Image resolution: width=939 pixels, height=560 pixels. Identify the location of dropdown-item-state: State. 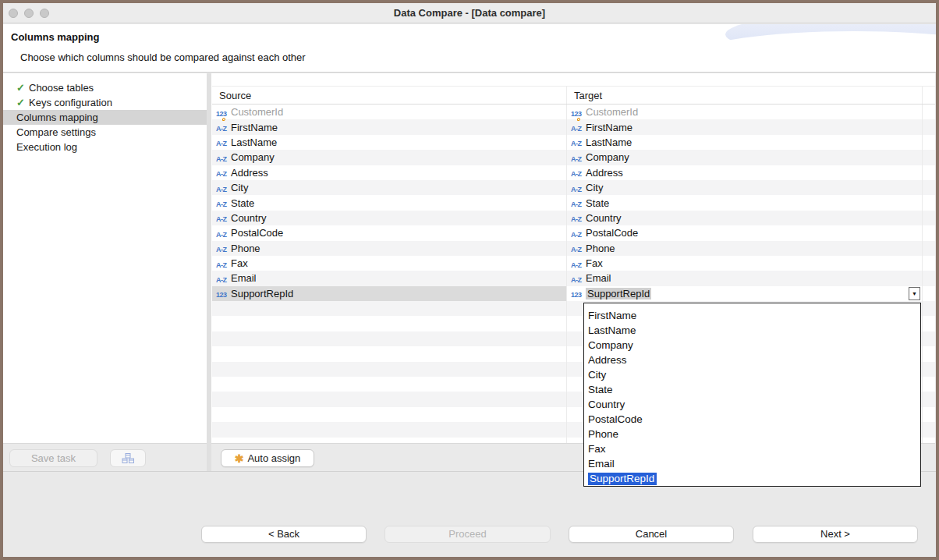
(752, 390).